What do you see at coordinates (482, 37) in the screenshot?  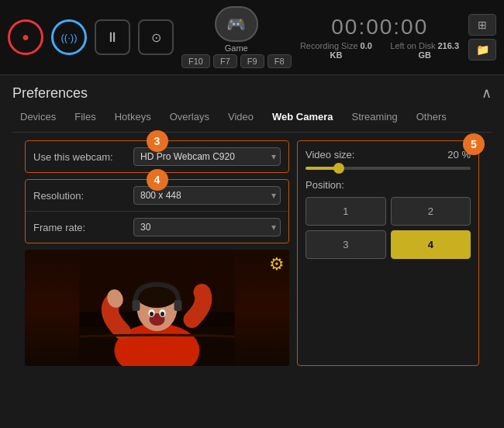 I see `top-actions: ⊞ 📁` at bounding box center [482, 37].